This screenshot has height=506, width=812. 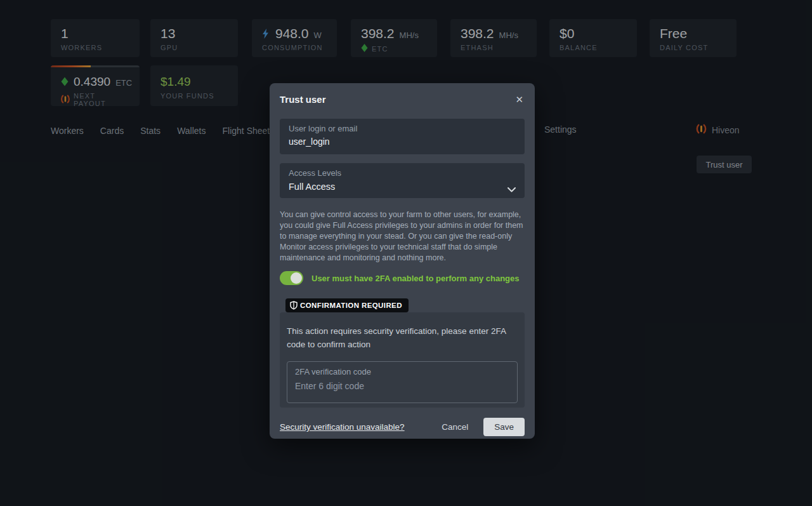 I want to click on security-verification-unavailable-link: Security verification unavailable?, so click(x=343, y=427).